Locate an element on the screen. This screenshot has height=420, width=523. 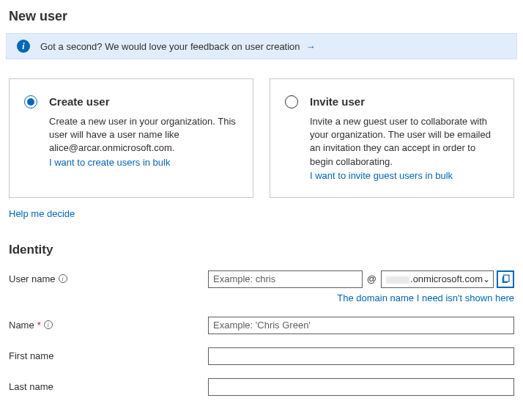
firstname-row: First name is located at coordinates (262, 356).